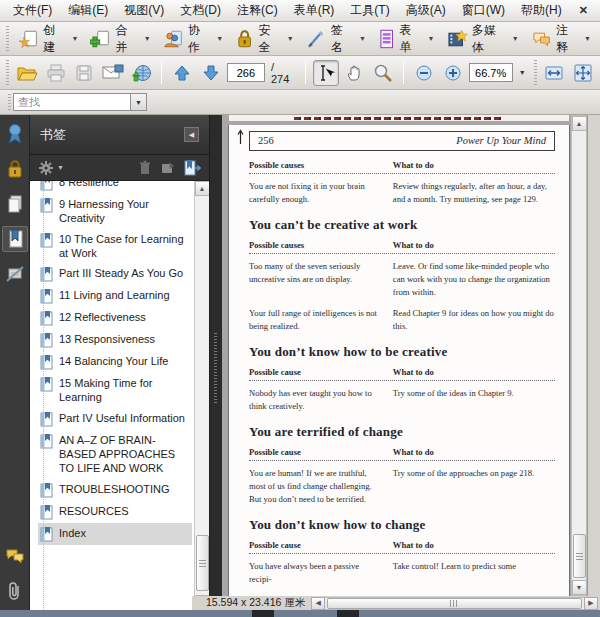  I want to click on scrollbar-track, so click(454, 604).